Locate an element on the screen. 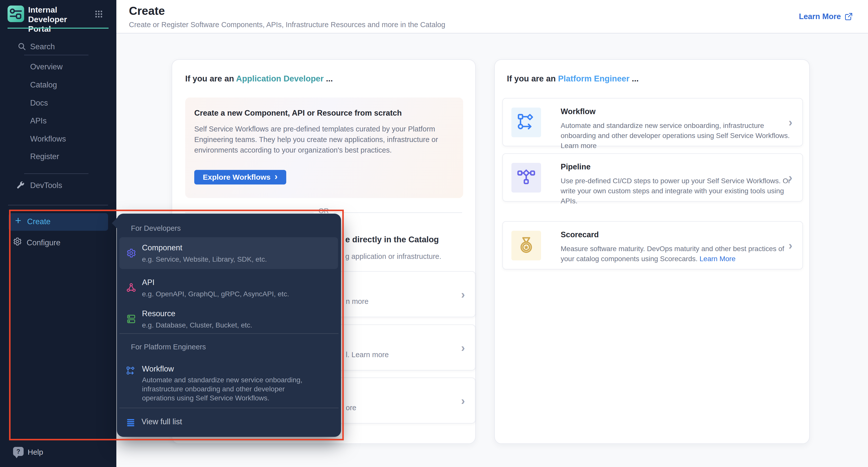 This screenshot has height=467, width=868. row-title: Scorecard is located at coordinates (580, 235).